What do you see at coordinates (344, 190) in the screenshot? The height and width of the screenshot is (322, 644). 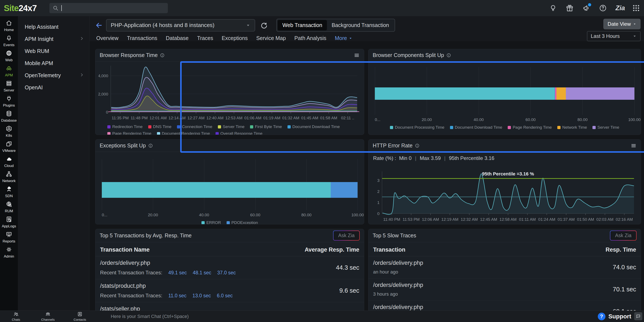 I see `bar-segment-pdoexception` at bounding box center [344, 190].